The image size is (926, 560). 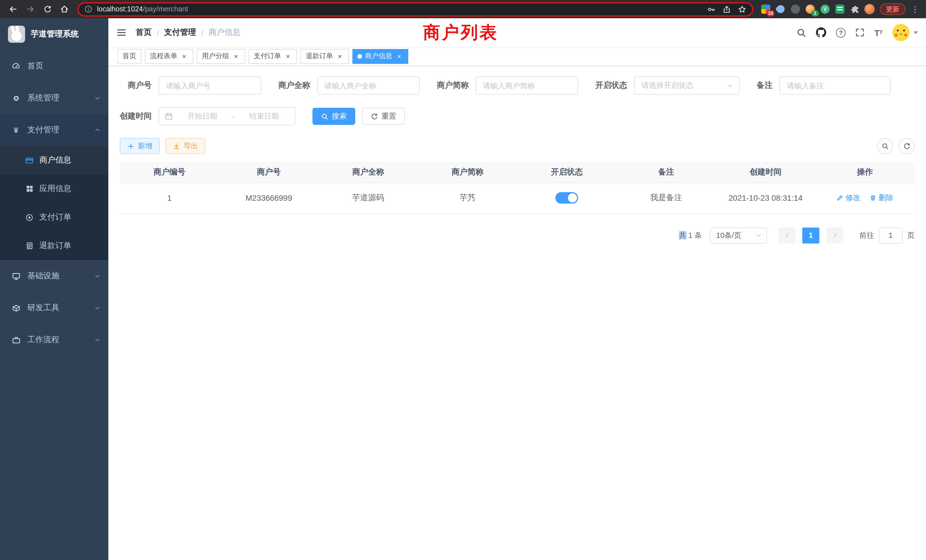 I want to click on tab-process-form: 流程表单×, so click(x=169, y=56).